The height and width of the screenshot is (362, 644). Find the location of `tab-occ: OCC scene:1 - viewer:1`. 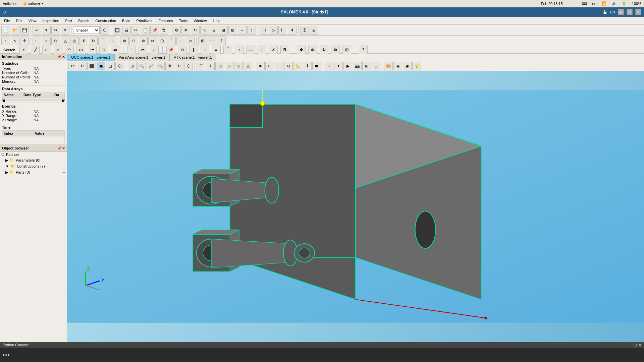

tab-occ: OCC scene:1 - viewer:1 is located at coordinates (91, 57).